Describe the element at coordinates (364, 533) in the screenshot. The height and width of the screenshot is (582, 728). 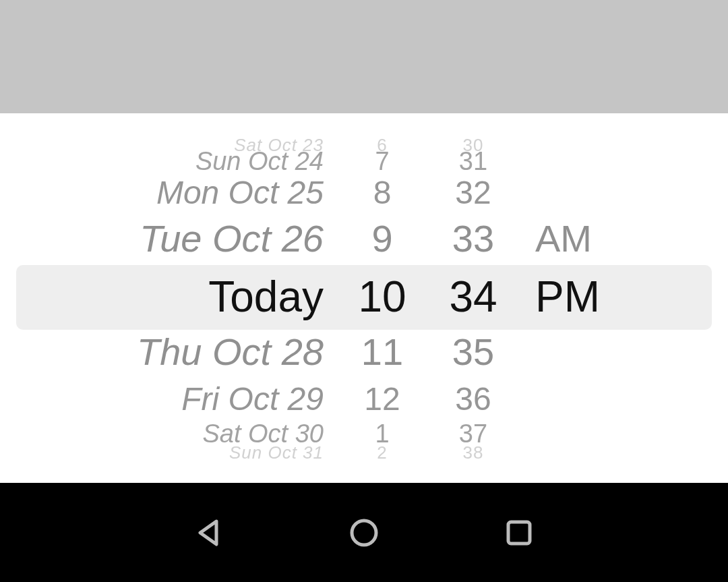
I see `home-button` at that location.